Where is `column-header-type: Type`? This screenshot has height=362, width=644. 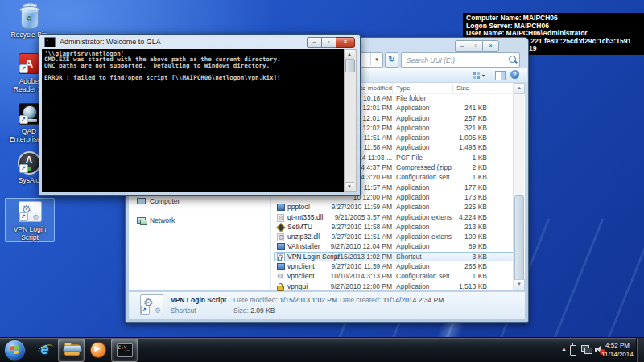 column-header-type: Type is located at coordinates (402, 88).